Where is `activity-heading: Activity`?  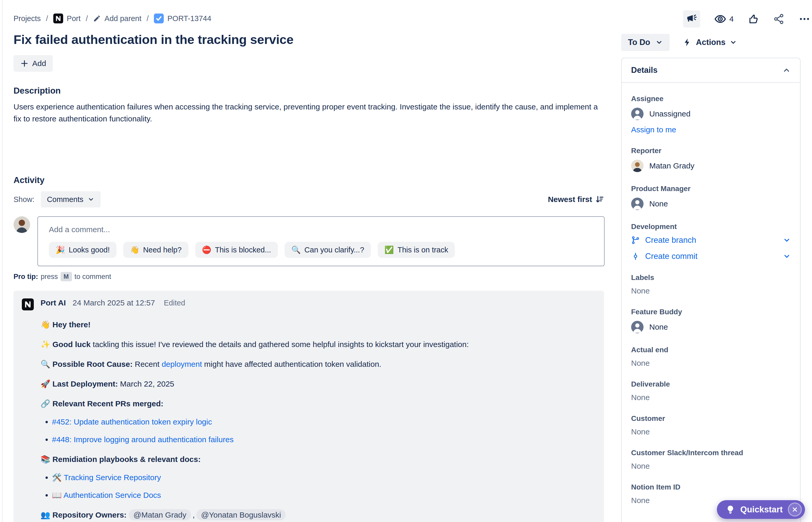 activity-heading: Activity is located at coordinates (309, 180).